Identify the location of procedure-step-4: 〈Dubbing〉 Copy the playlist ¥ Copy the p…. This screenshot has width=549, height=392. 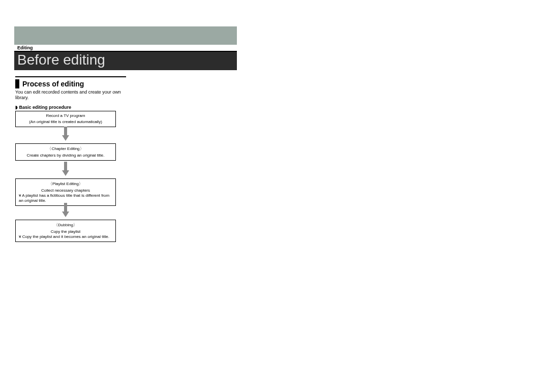
(66, 231).